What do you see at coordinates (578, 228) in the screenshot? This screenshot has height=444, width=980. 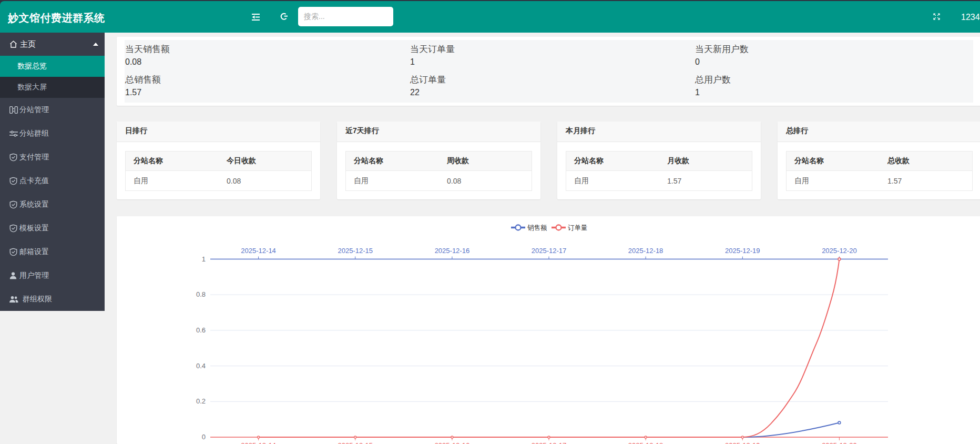 I see `svg-text: 订单量` at bounding box center [578, 228].